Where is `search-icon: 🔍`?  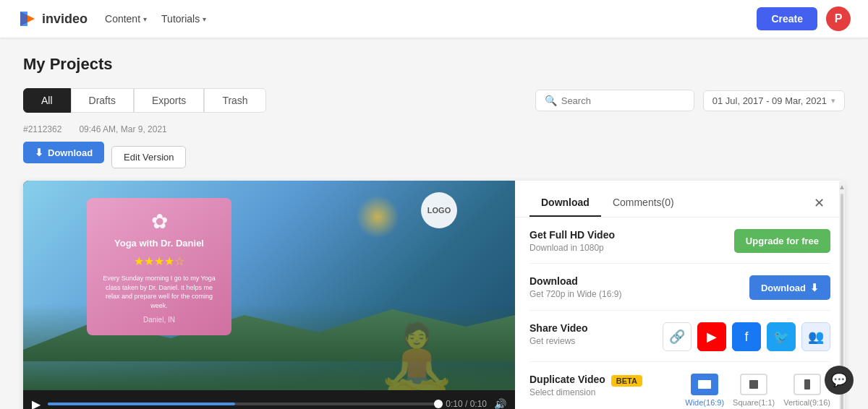 search-icon: 🔍 is located at coordinates (551, 100).